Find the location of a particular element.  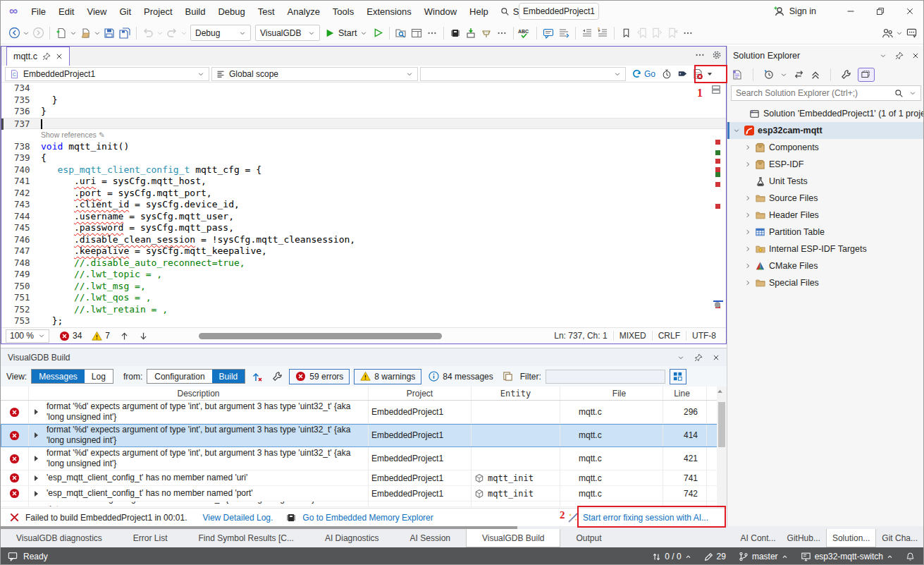

properties-icon is located at coordinates (846, 75).